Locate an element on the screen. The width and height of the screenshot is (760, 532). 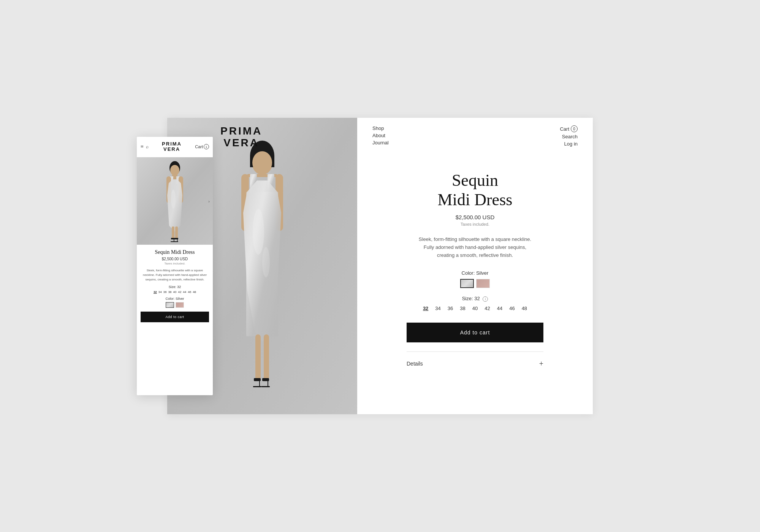
mobile-search-icon: ⌕ is located at coordinates (147, 147).